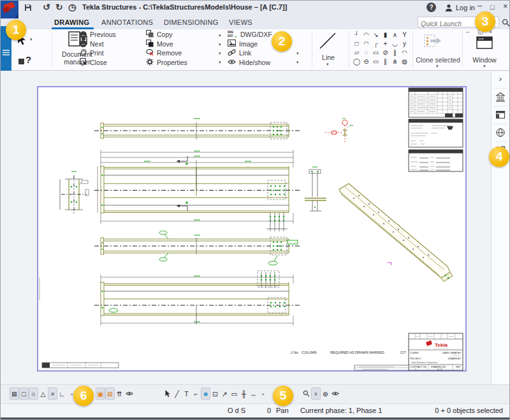  Describe the element at coordinates (506, 6) in the screenshot. I see `close-button: ×` at that location.